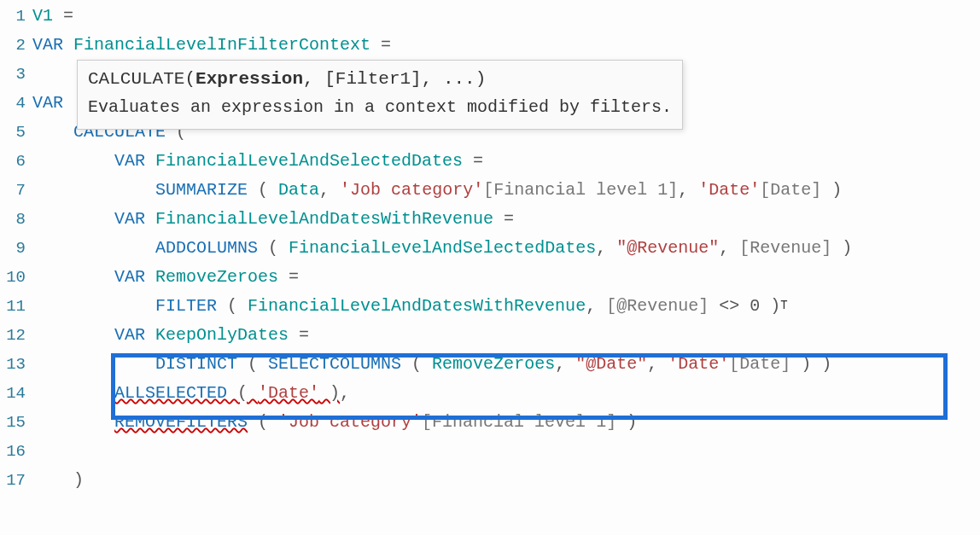 The height and width of the screenshot is (535, 980). What do you see at coordinates (811, 363) in the screenshot?
I see `paren-close: ) )` at bounding box center [811, 363].